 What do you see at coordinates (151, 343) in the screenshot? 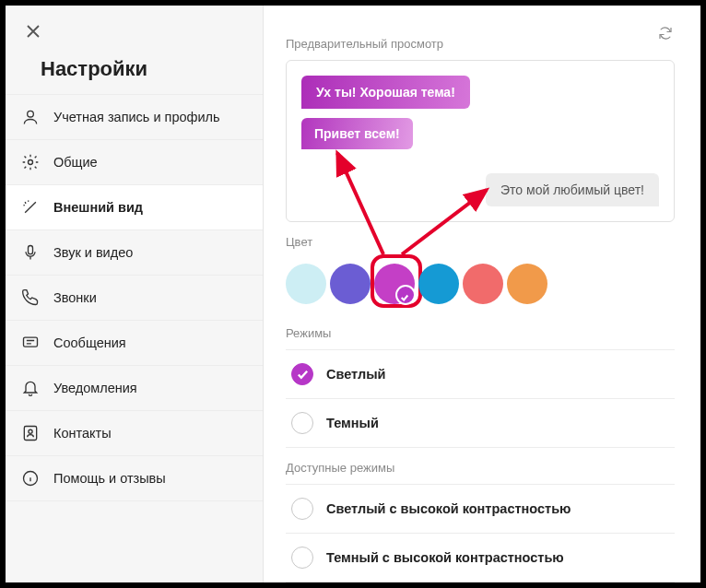
I see `sidebar-item-label: Сообщения` at bounding box center [151, 343].